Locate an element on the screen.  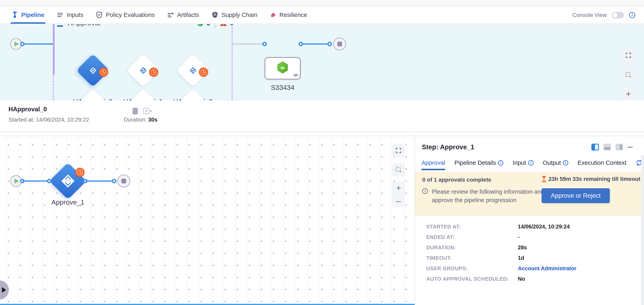
tab-approval: Approval is located at coordinates (434, 163).